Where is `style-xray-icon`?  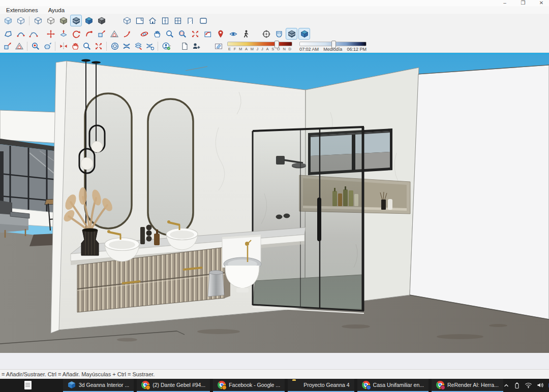
style-xray-icon is located at coordinates (8, 20).